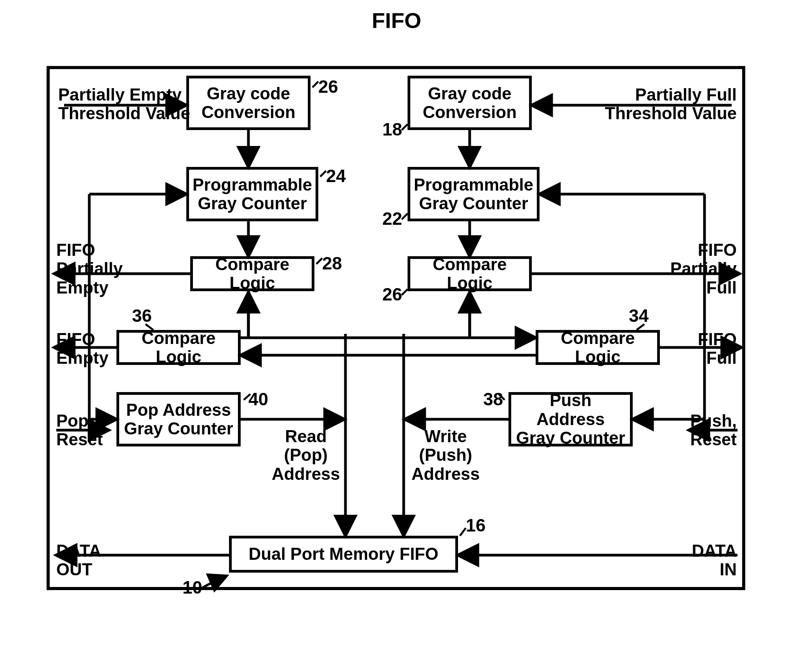  Describe the element at coordinates (446, 455) in the screenshot. I see `label-write-address: Write(Push)Address` at that location.